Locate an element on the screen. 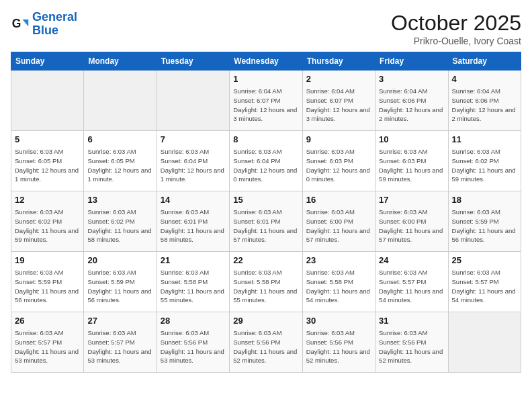  calendar-cell: 4Sunrise: 6:04 AM Sunset: 6:06 PM Daylig… is located at coordinates (484, 101).